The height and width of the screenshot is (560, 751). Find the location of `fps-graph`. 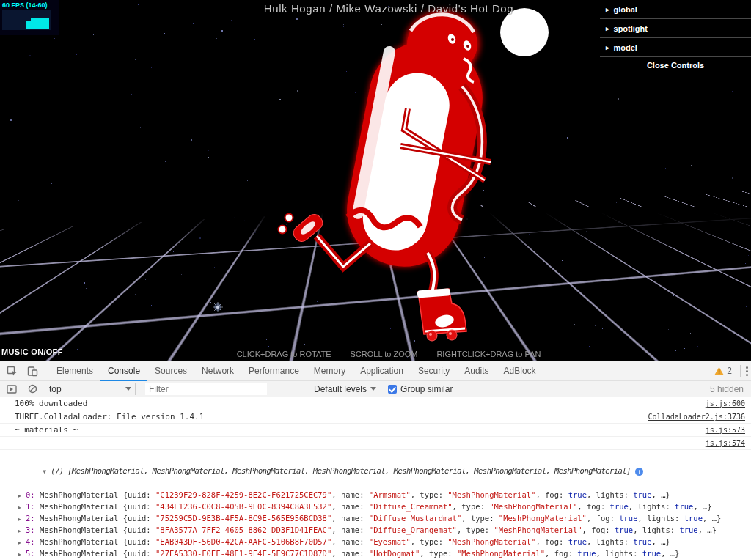

fps-graph is located at coordinates (26, 21).